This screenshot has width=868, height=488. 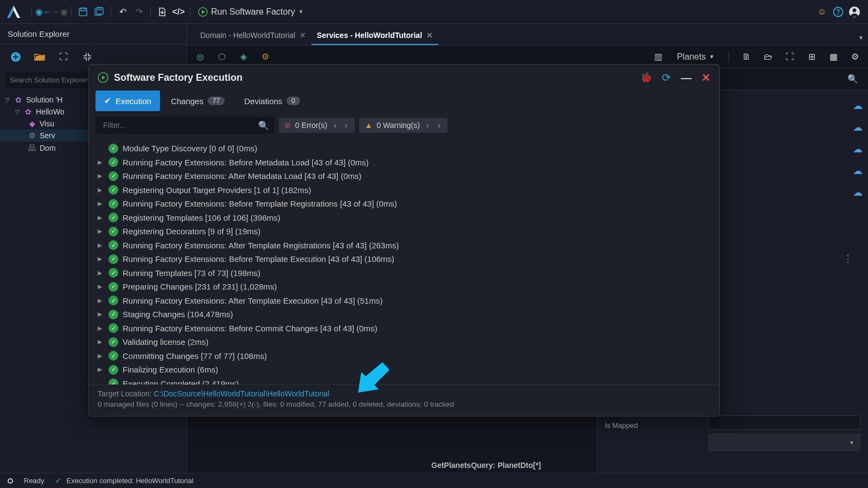 What do you see at coordinates (404, 149) in the screenshot?
I see `log-row: ✓Module Type Discovery [0 of 0] (0ms)` at bounding box center [404, 149].